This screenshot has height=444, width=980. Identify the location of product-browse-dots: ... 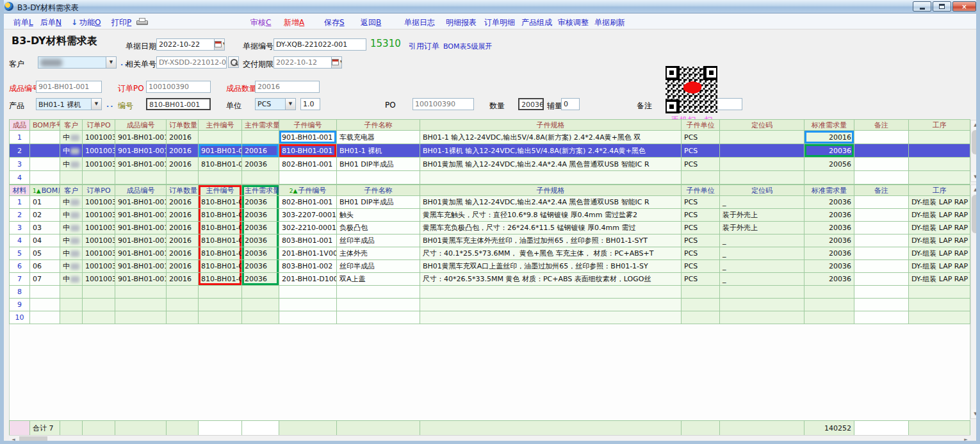
(110, 105).